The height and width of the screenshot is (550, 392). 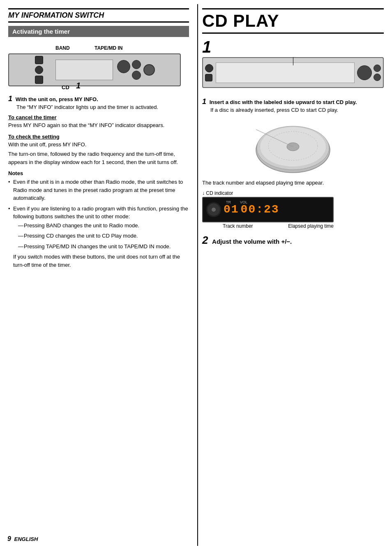 What do you see at coordinates (252, 242) in the screenshot?
I see `right-step2-text: Adjust the volume with +/−.` at bounding box center [252, 242].